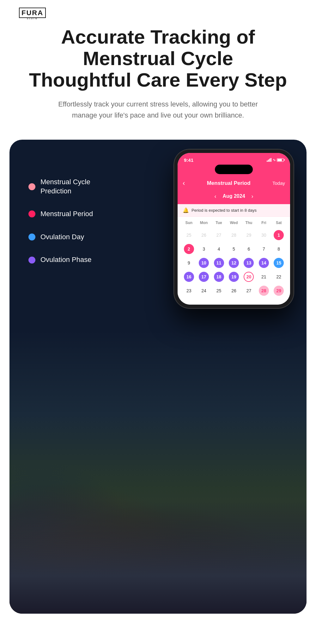 The width and height of the screenshot is (316, 644). I want to click on cal-day-1: 1, so click(279, 235).